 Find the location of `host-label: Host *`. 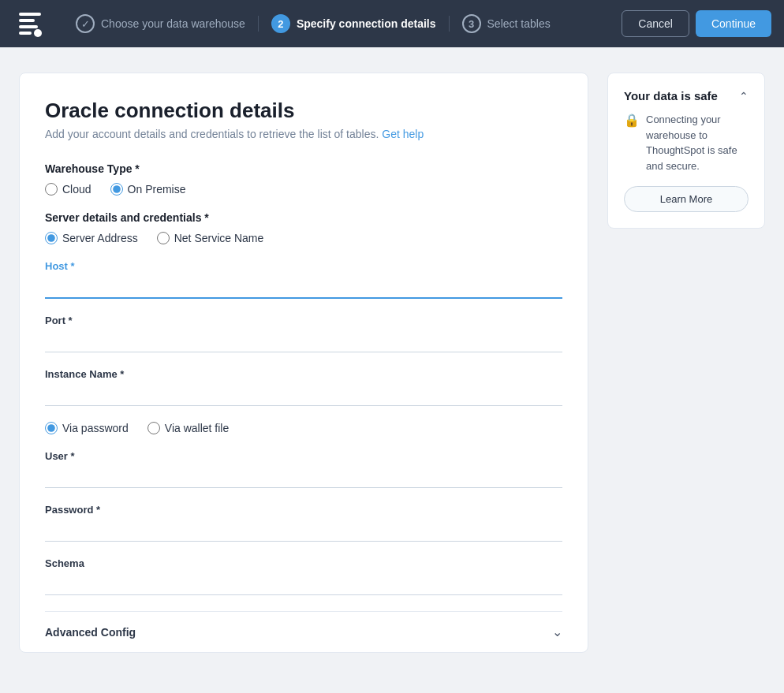

host-label: Host * is located at coordinates (304, 266).